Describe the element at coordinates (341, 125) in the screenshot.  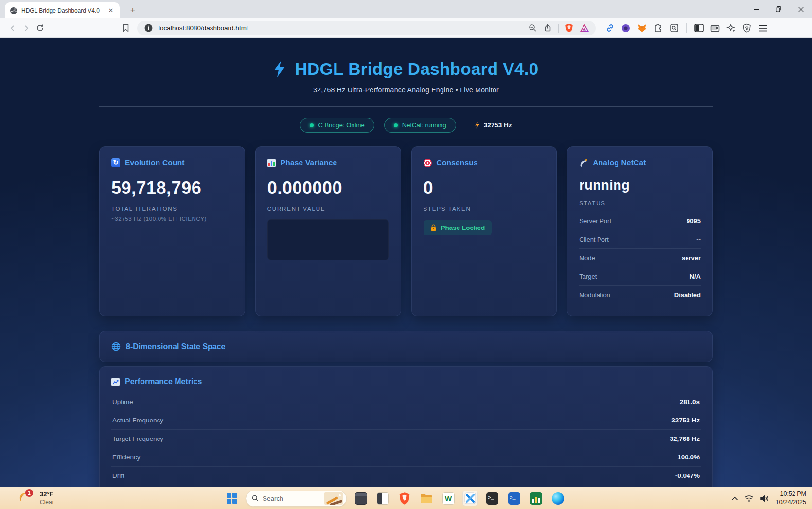
I see `status-pill-bridge-label: C Bridge: Online` at that location.